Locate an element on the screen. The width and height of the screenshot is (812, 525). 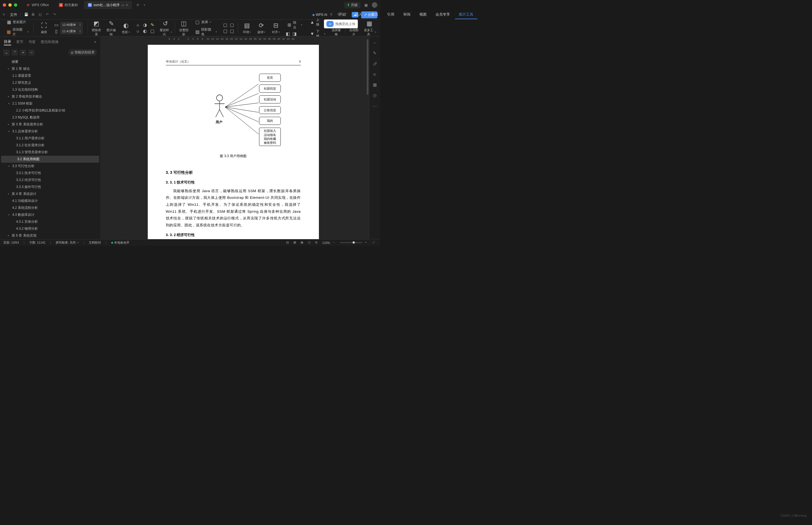
remove-bg-button: ◩抠除背景 is located at coordinates (96, 28).